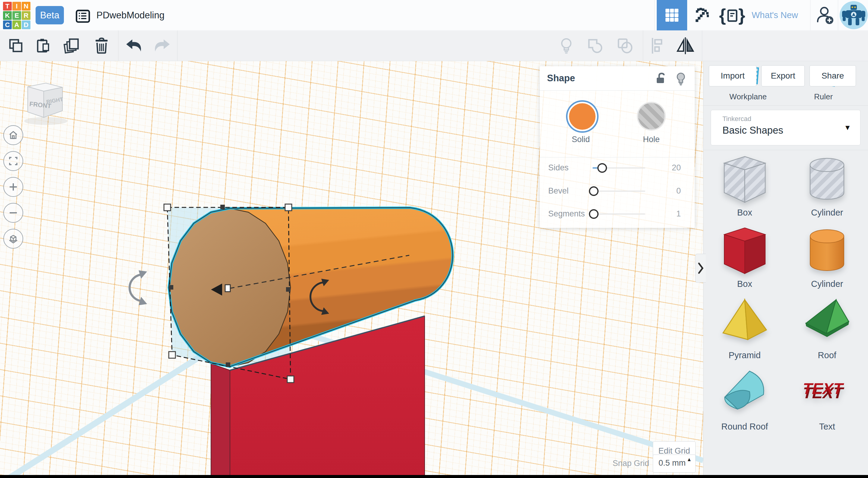 The image size is (868, 478). What do you see at coordinates (733, 15) in the screenshot?
I see `codeblocks-button: { }` at bounding box center [733, 15].